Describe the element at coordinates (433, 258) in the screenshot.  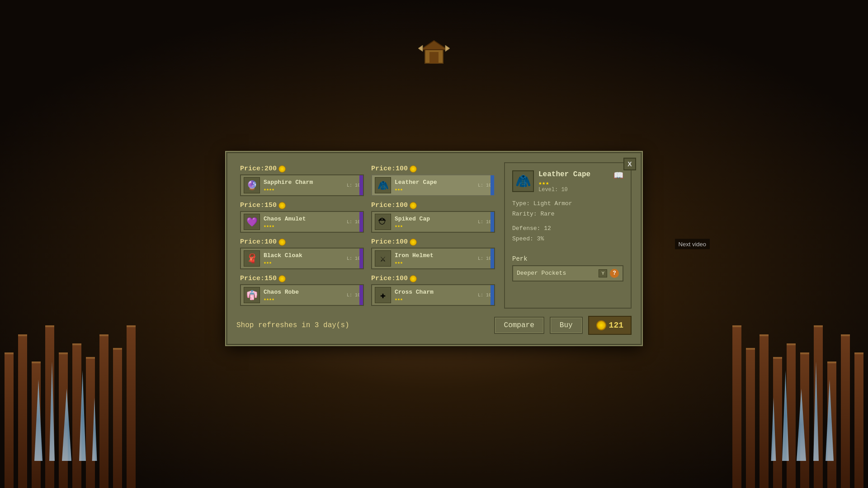
I see `item-row-iron-helmet: ⚔ Iron Helmet ★★★ L: 10` at that location.